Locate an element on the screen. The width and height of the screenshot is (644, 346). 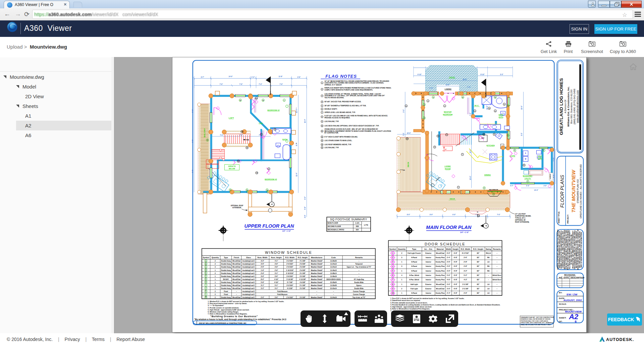
svg-text:1. Door R.O.'s shown do: 1. Door R.O.'s shown do NOT account for … is located at coordinates (427, 298).